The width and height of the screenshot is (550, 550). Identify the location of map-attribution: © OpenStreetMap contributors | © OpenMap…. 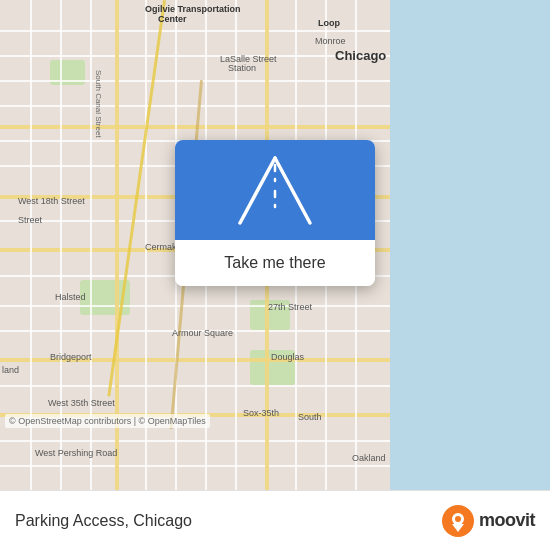
(108, 421).